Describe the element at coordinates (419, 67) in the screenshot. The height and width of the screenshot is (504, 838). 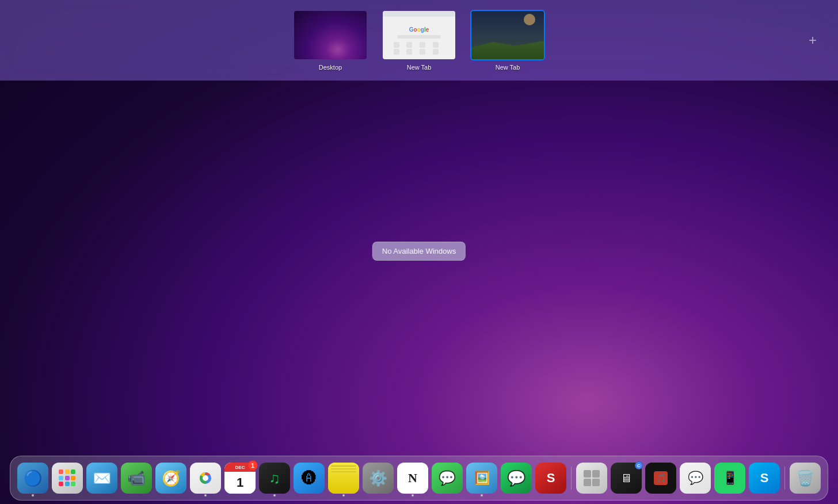
I see `space-newtab1-label: New Tab` at that location.